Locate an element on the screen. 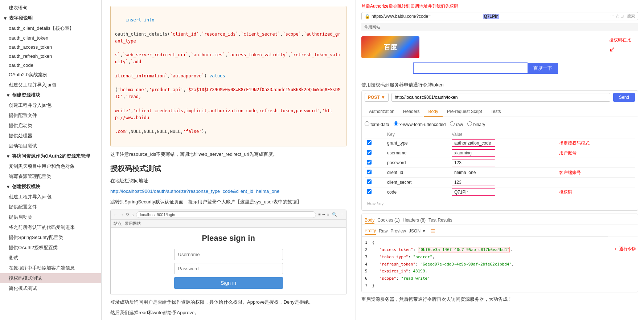 The height and width of the screenshot is (320, 644). resp-tab-test-results: Test Results is located at coordinates (440, 220).